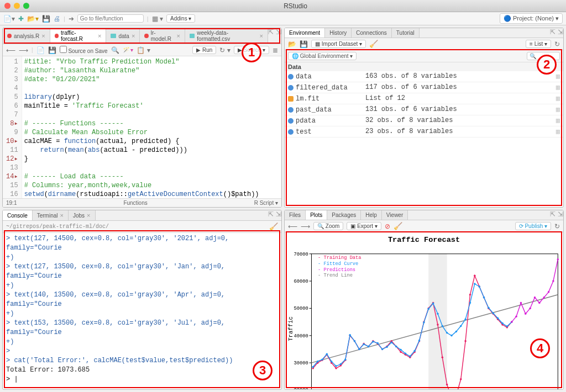  I want to click on show-doc-icon: 📄, so click(41, 50).